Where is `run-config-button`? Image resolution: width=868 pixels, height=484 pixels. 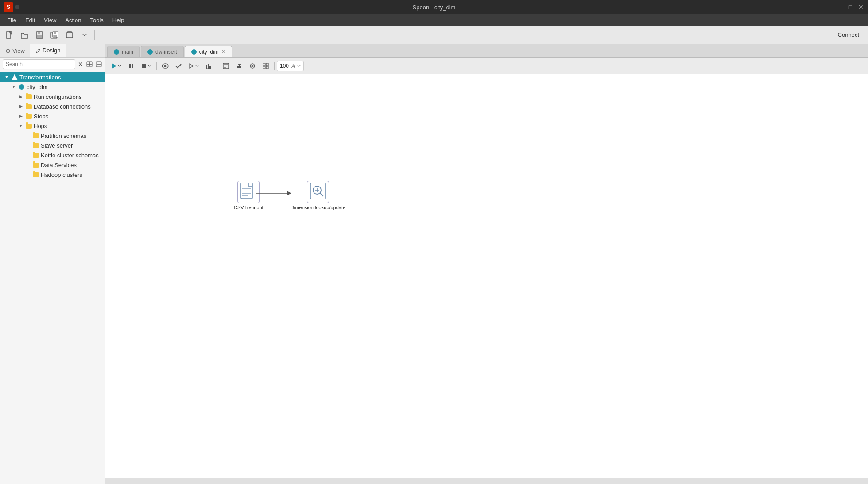 run-config-button is located at coordinates (194, 66).